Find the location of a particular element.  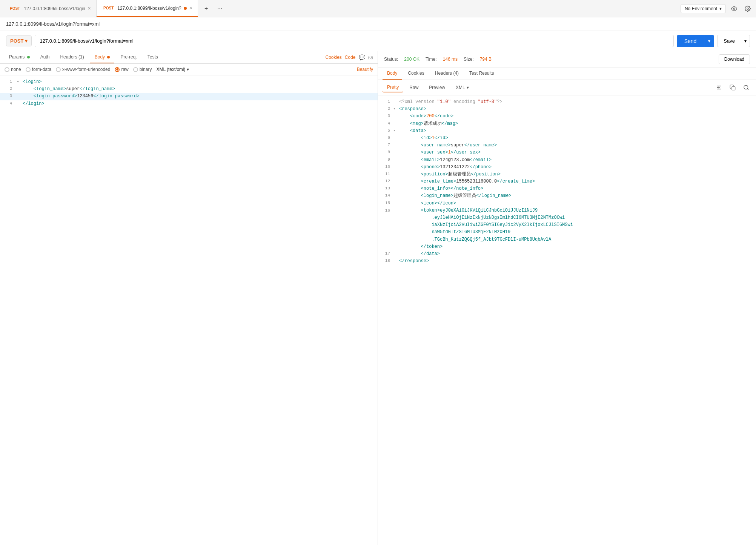

status-value: 200 OK is located at coordinates (412, 59).